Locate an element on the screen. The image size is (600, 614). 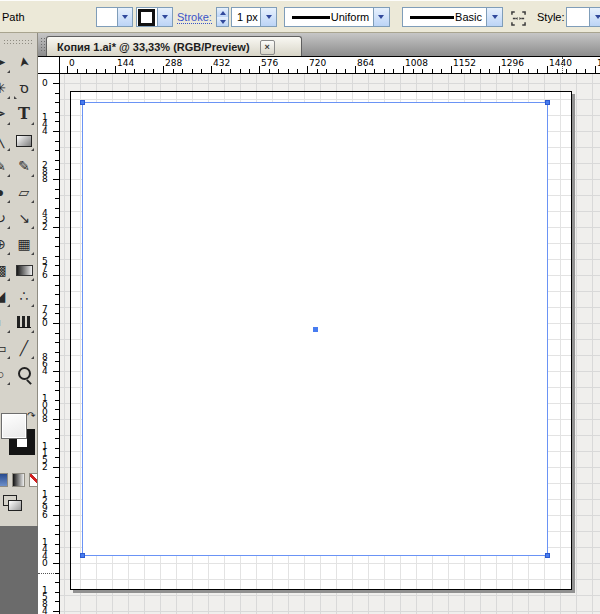
stroke-weight-stepper is located at coordinates (222, 17).